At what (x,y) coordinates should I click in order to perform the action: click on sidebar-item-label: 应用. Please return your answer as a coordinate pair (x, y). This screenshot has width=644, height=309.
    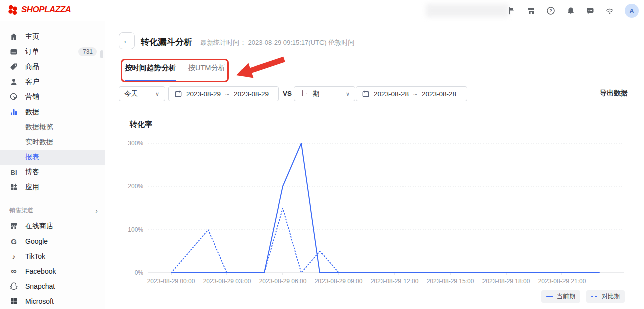
    Looking at the image, I should click on (32, 187).